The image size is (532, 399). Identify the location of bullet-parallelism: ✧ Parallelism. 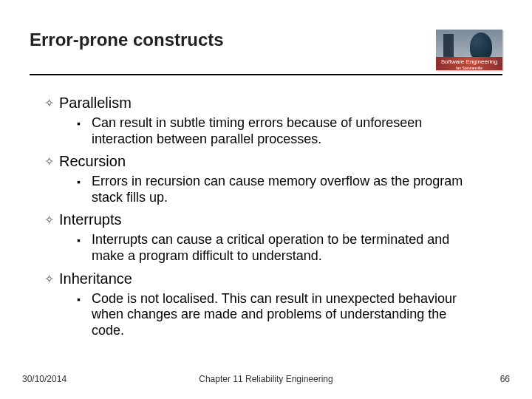
(273, 103).